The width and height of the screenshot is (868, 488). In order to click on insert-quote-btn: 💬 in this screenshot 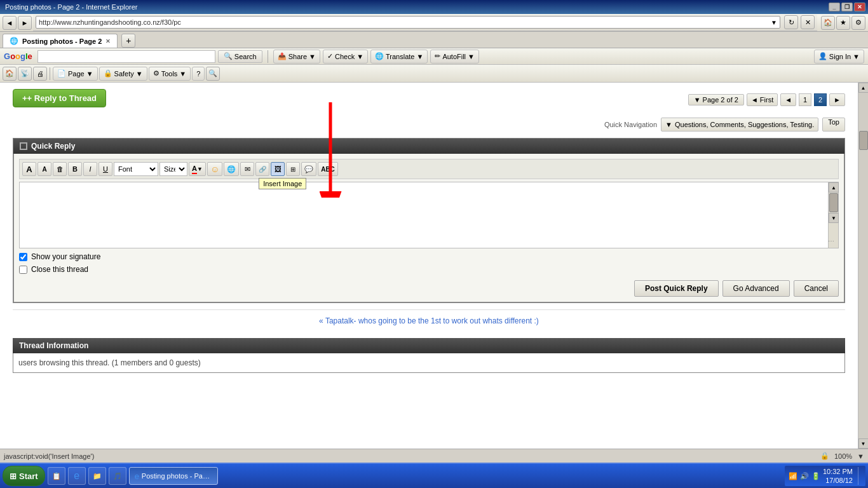, I will do `click(309, 169)`.